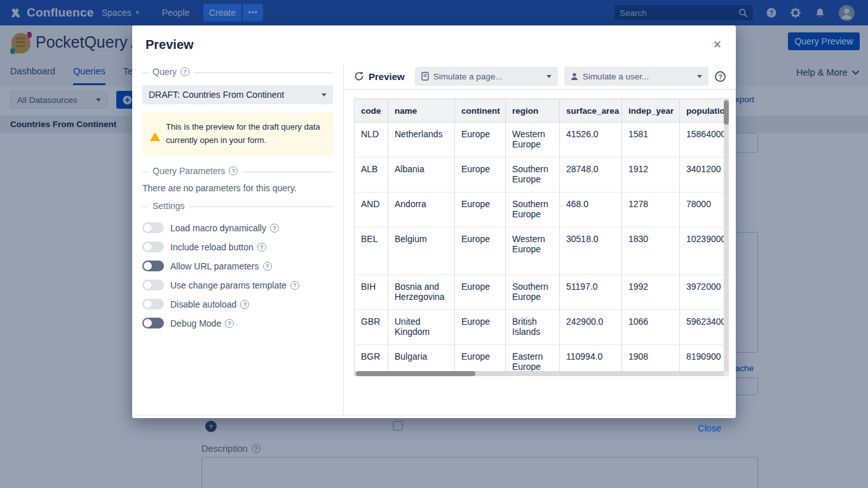 This screenshot has height=488, width=868. I want to click on table-cell: 59623400, so click(702, 328).